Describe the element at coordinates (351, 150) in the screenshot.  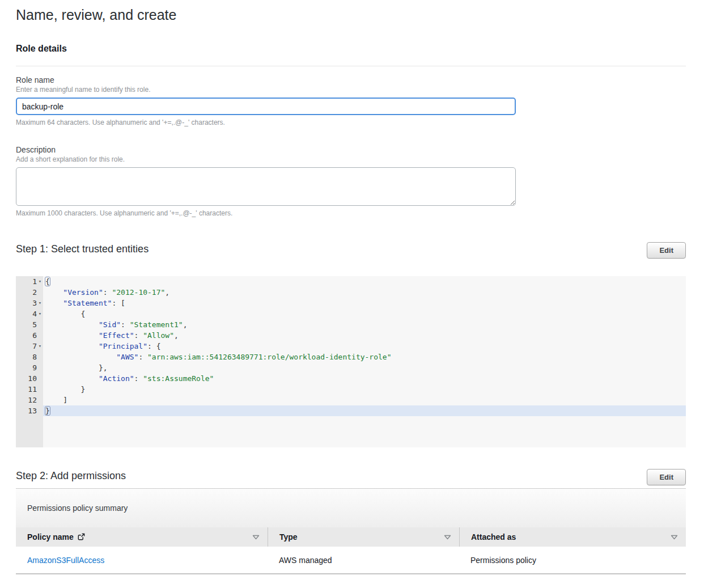
I see `description-label: Description` at that location.